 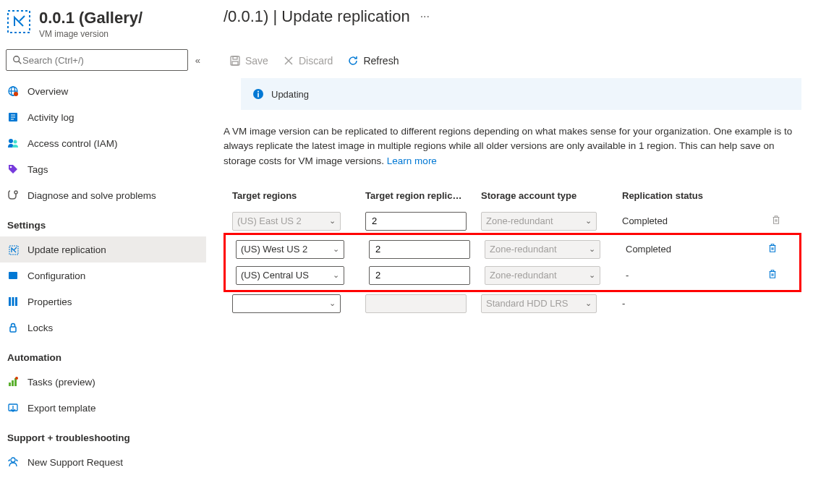 What do you see at coordinates (425, 17) in the screenshot?
I see `more-actions-button: ···` at bounding box center [425, 17].